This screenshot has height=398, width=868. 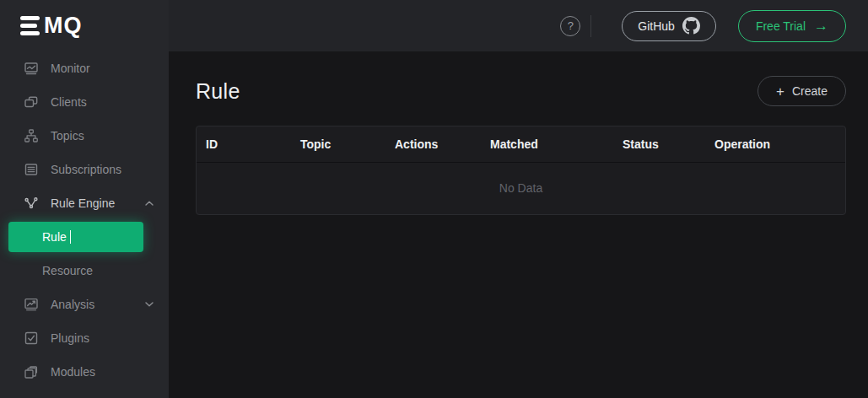 I want to click on emq-logo-e-bars-icon, so click(x=30, y=25).